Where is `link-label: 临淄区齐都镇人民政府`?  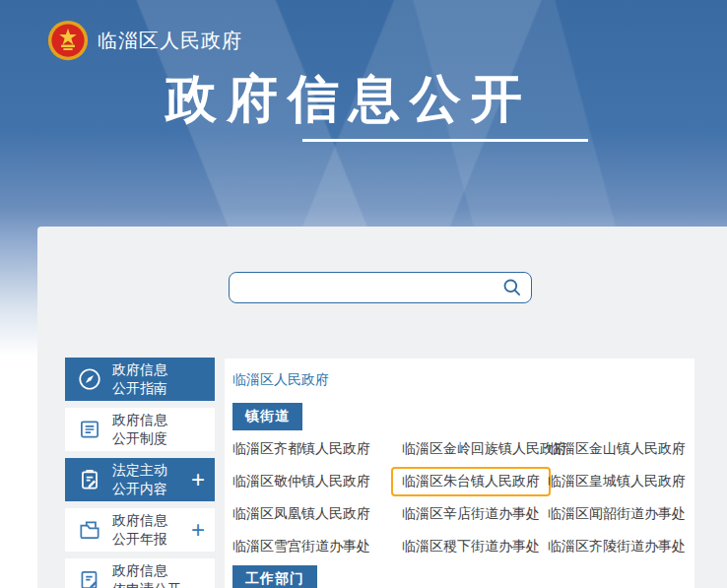
link-label: 临淄区齐都镇人民政府 is located at coordinates (301, 449).